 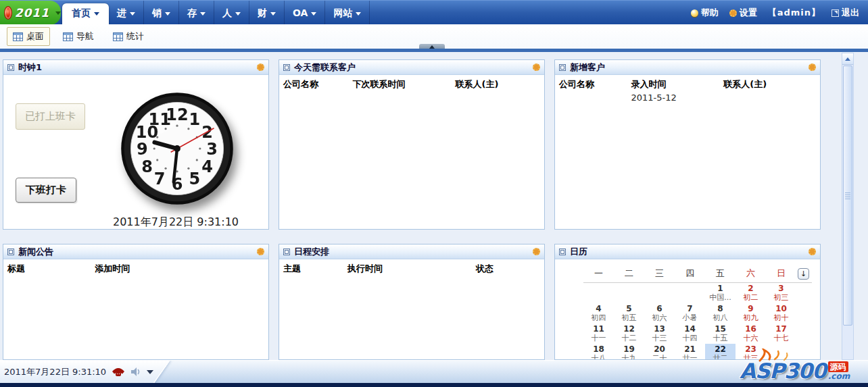 I want to click on tab-home: 首页, so click(x=85, y=14).